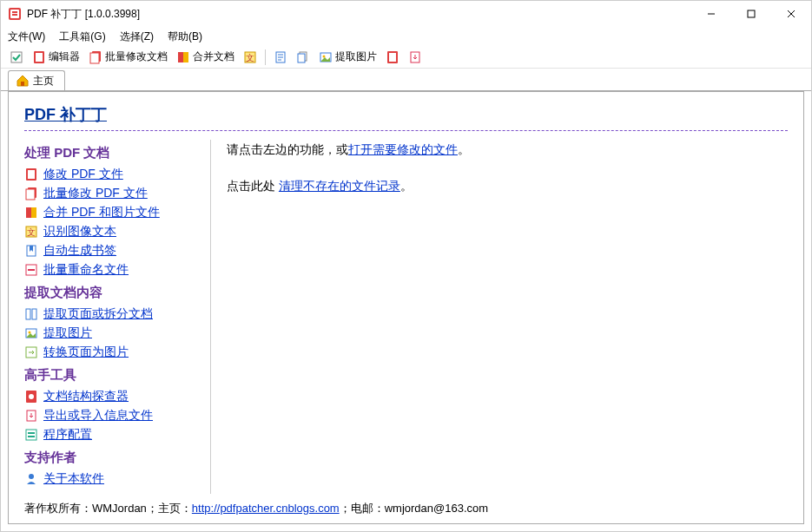 The width and height of the screenshot is (812, 532). Describe the element at coordinates (183, 57) in the screenshot. I see `merge-icon` at that location.